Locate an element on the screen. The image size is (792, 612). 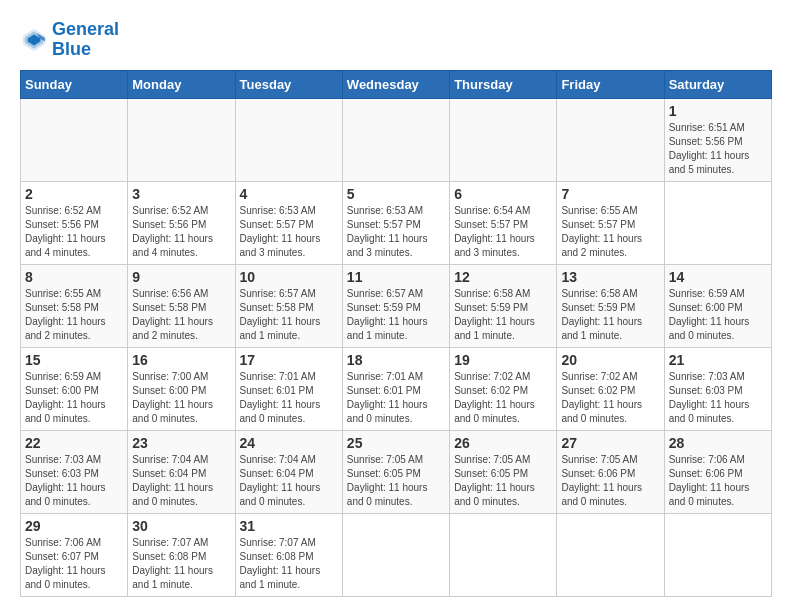
logo-text: General Blue is located at coordinates (86, 40).